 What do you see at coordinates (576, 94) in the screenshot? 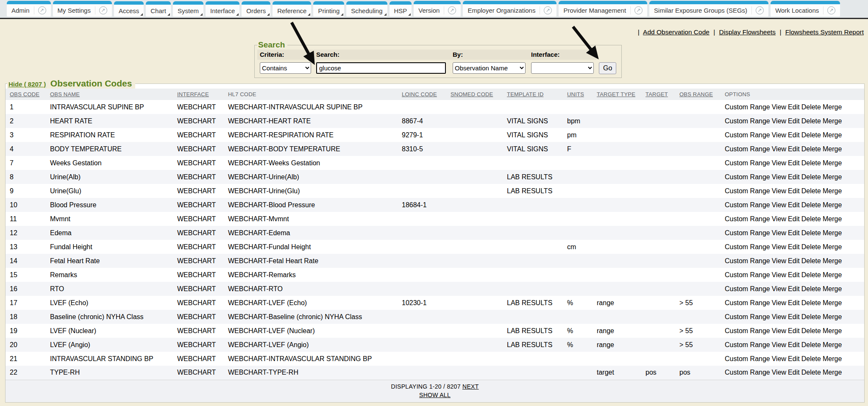
I see `column-header-label-units: UNITS` at bounding box center [576, 94].